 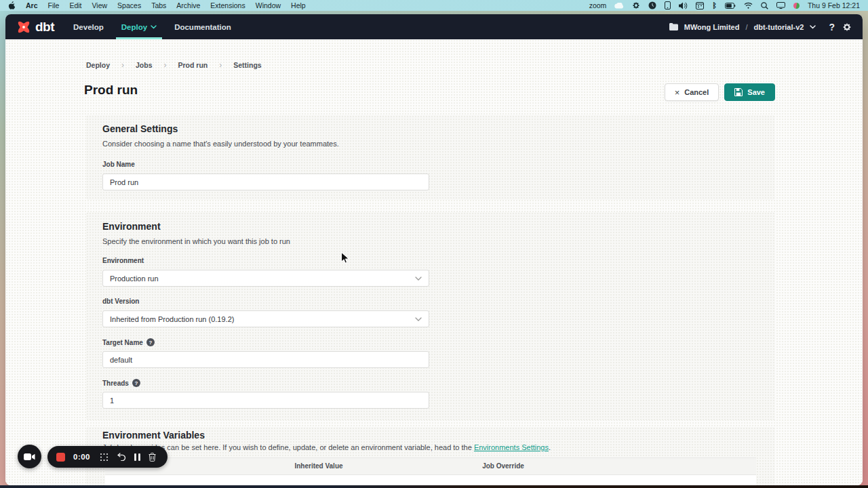 What do you see at coordinates (61, 457) in the screenshot?
I see `stop-recording-button` at bounding box center [61, 457].